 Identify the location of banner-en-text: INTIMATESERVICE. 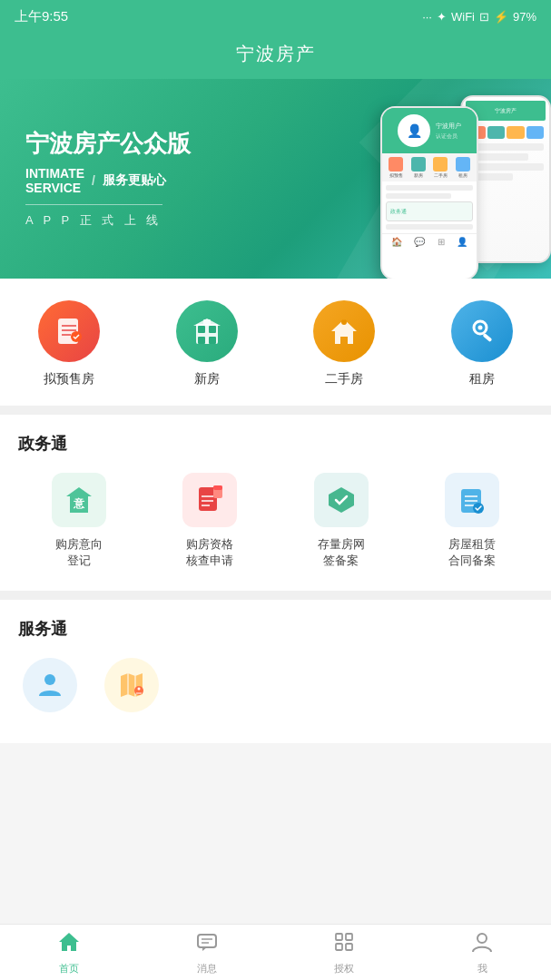
(54, 181).